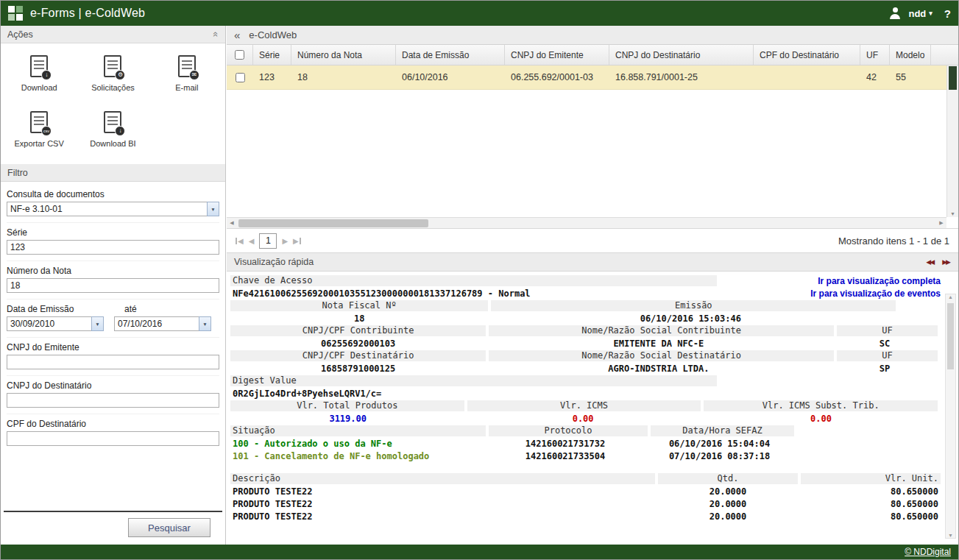 This screenshot has height=560, width=959. What do you see at coordinates (285, 241) in the screenshot?
I see `next-page-button: ▶` at bounding box center [285, 241].